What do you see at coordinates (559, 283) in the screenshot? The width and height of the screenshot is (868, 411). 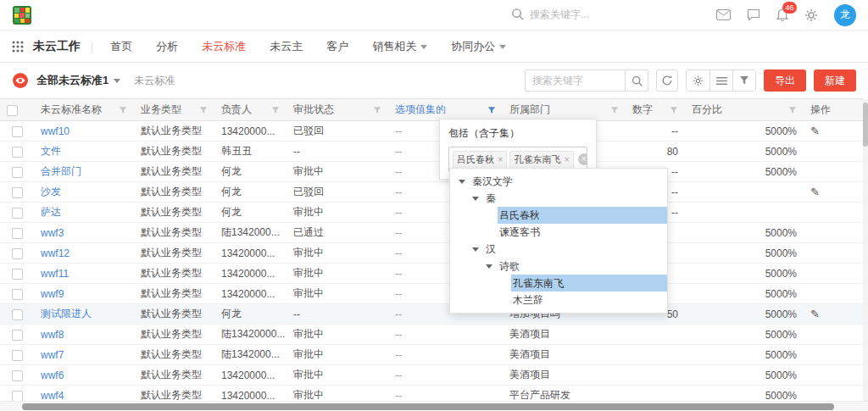 I see `tree-node: 孔雀东南飞` at bounding box center [559, 283].